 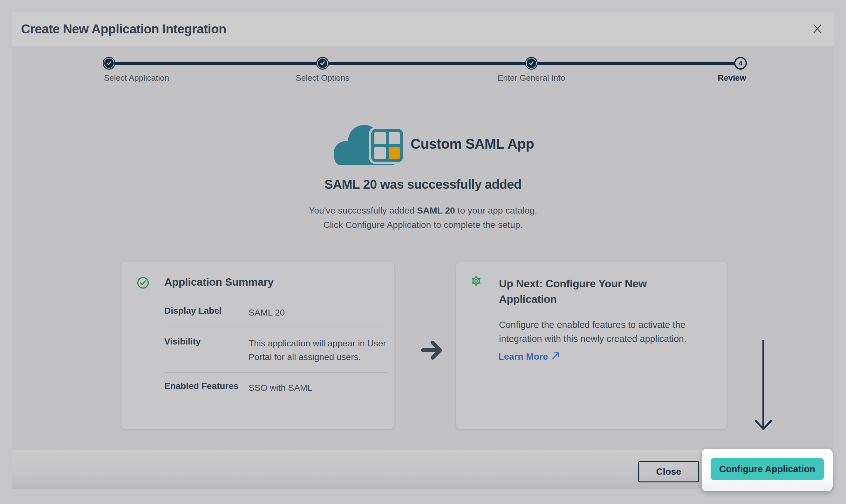 I want to click on close-button: Close, so click(x=669, y=471).